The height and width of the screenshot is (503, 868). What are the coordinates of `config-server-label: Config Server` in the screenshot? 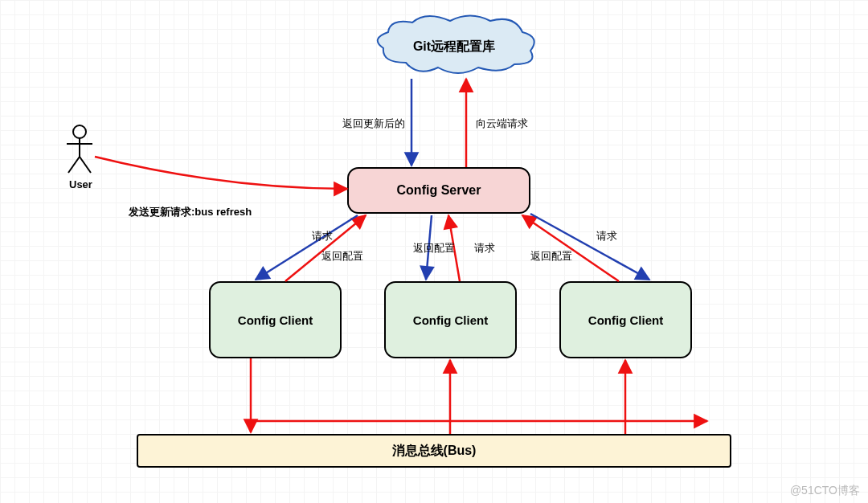 It's located at (439, 190).